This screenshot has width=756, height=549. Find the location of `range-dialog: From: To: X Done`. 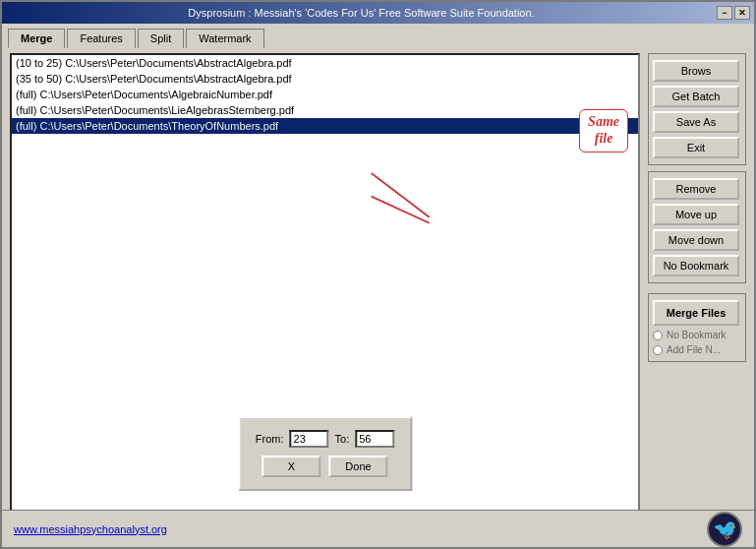

range-dialog: From: To: X Done is located at coordinates (324, 454).